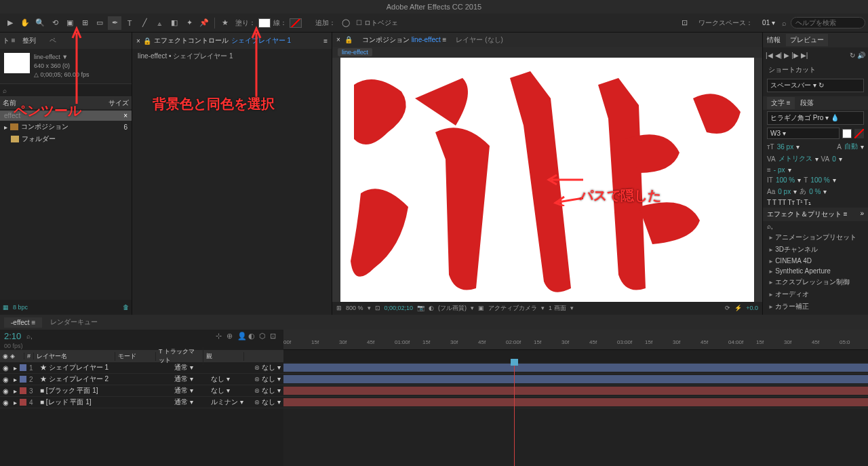 The height and width of the screenshot is (466, 868). Describe the element at coordinates (224, 357) in the screenshot. I see `parent-header: 親` at that location.